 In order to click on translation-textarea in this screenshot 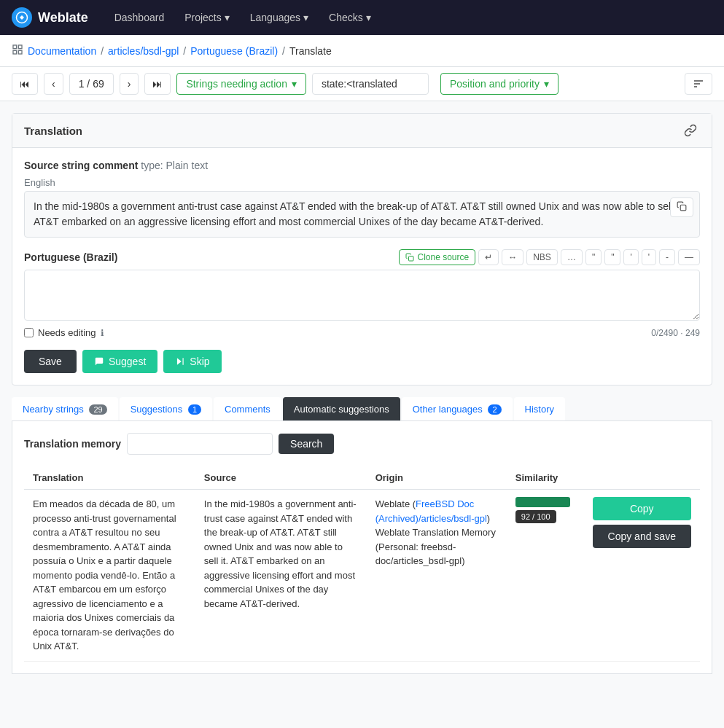, I will do `click(362, 295)`.